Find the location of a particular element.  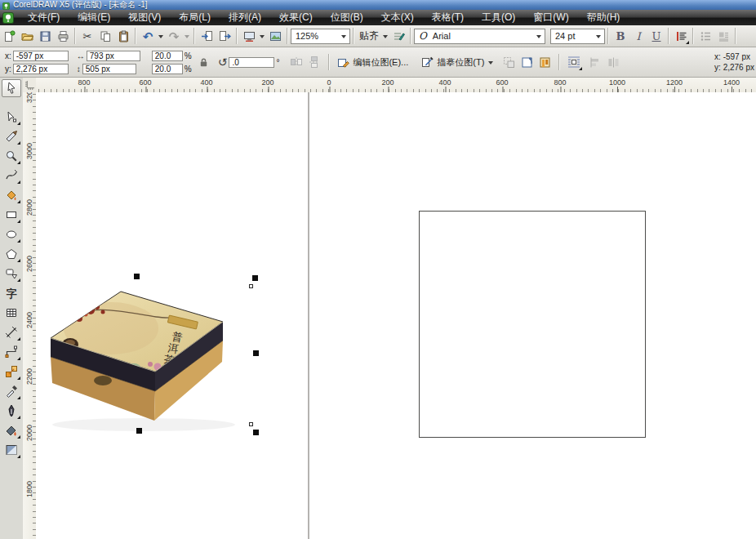

distribute-objects-icon is located at coordinates (613, 62).